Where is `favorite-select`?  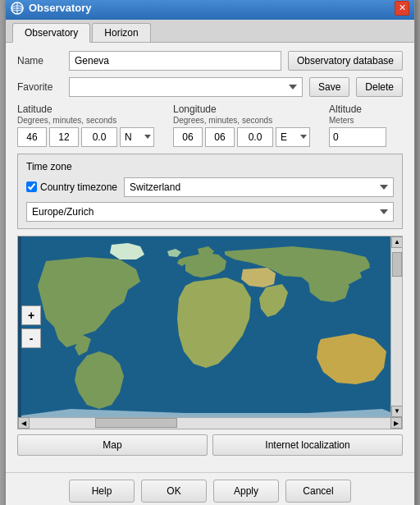 favorite-select is located at coordinates (185, 87).